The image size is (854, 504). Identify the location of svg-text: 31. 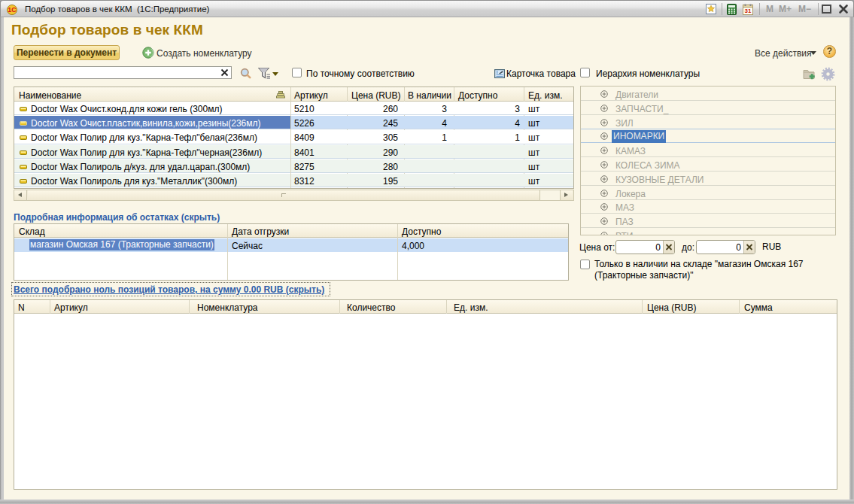
(748, 11).